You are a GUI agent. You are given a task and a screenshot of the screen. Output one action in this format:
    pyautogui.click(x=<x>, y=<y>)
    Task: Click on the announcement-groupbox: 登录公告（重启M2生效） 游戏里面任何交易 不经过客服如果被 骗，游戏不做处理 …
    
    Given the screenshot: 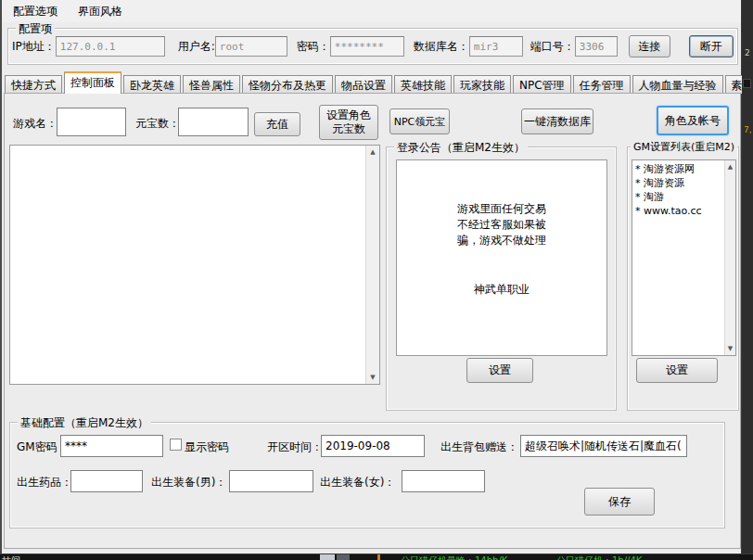 What is the action you would take?
    pyautogui.click(x=501, y=278)
    